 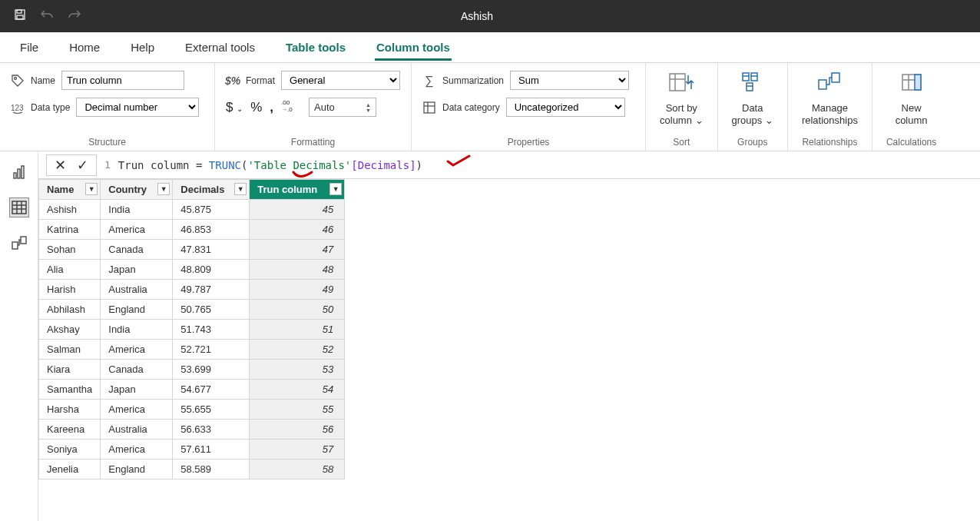 I want to click on summarization-select: Sum, so click(x=570, y=80).